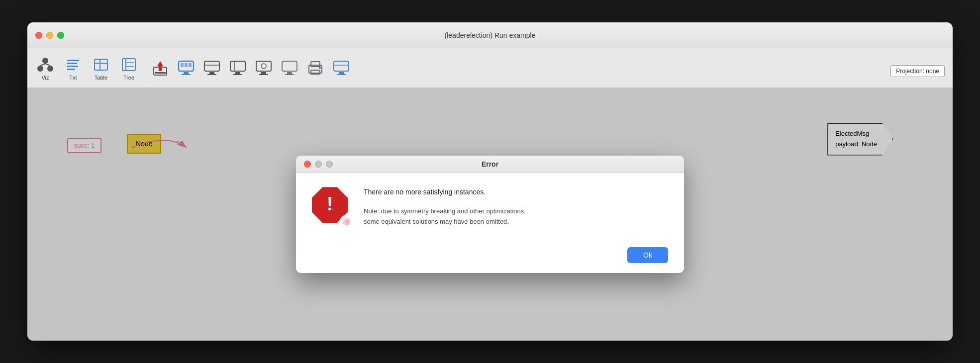 This screenshot has height=363, width=980. I want to click on close-button, so click(39, 35).